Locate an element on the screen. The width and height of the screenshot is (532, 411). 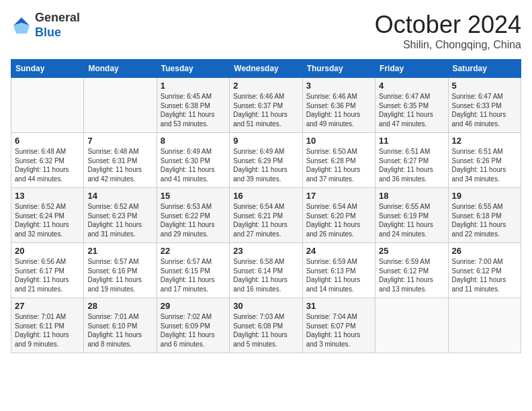
cell-info: Sunrise: 6:50 AM Sunset: 6:28 PM Dayligh… is located at coordinates (339, 165).